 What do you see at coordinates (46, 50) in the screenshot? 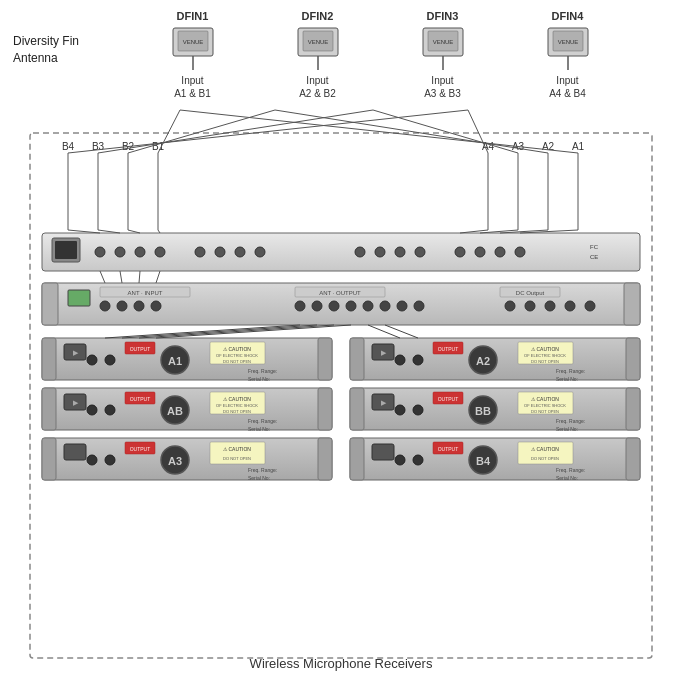
I see `title-label: Diversity Fin Antenna` at bounding box center [46, 50].